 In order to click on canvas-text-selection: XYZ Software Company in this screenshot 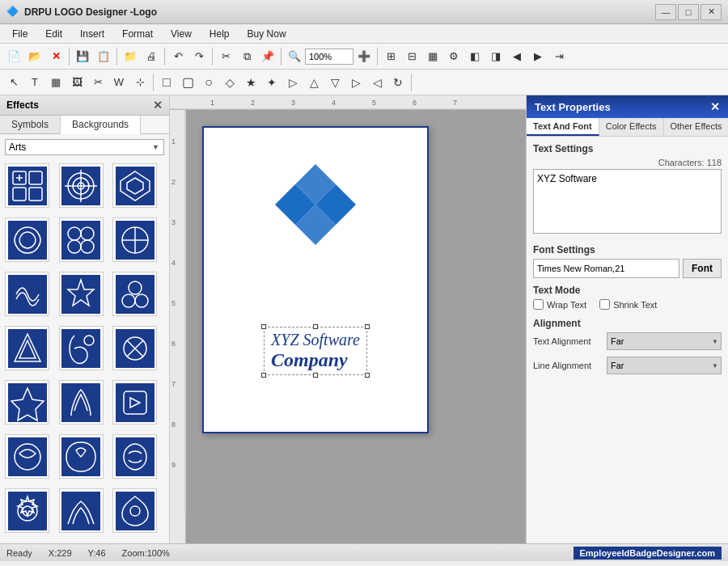, I will do `click(315, 351)`.